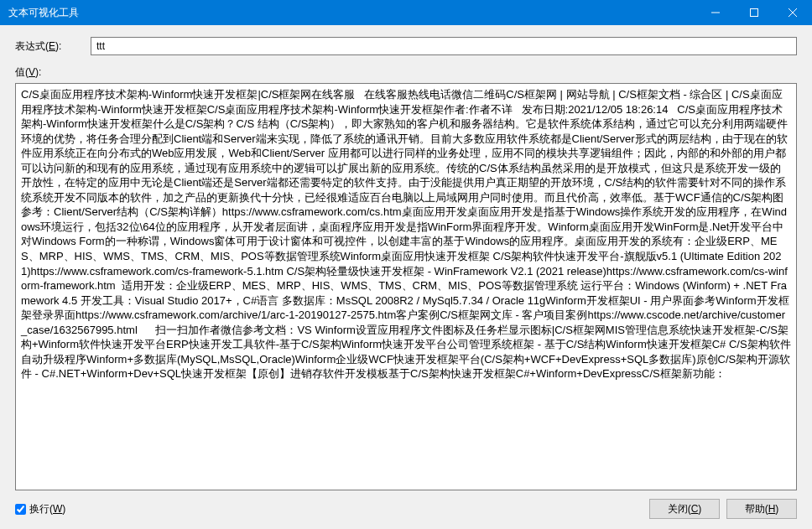 This screenshot has width=812, height=529. What do you see at coordinates (47, 510) in the screenshot?
I see `wrap-label: 换行(W)` at bounding box center [47, 510].